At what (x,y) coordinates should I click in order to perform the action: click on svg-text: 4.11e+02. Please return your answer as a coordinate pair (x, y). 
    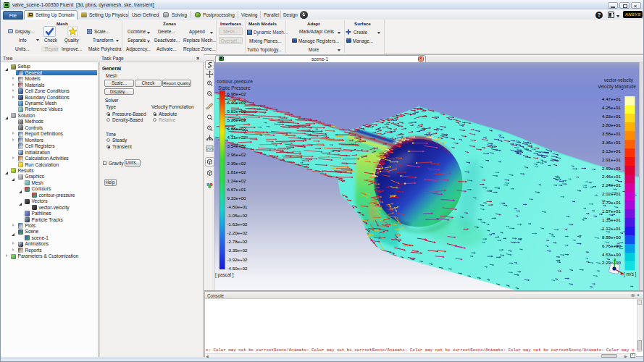
    Looking at the image, I should click on (237, 138).